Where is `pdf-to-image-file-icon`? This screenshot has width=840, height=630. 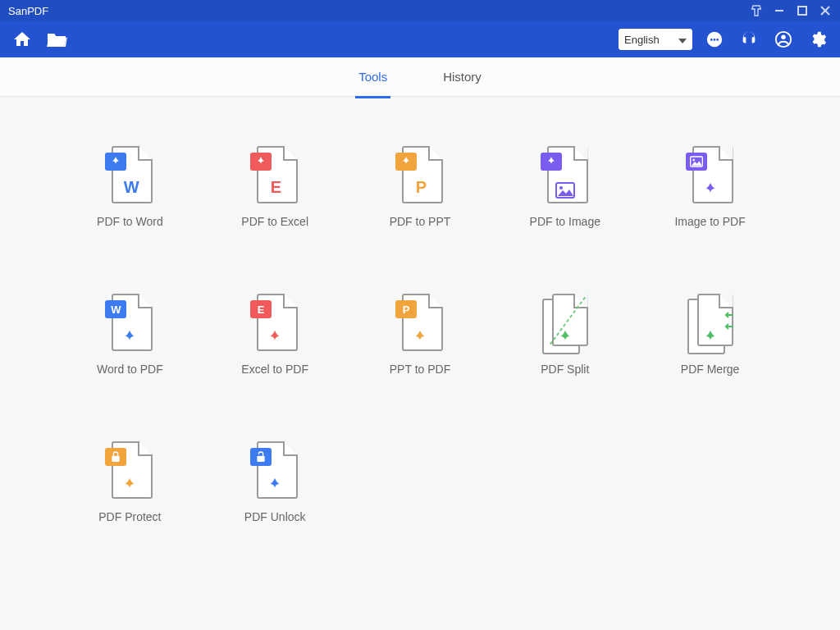 pdf-to-image-file-icon is located at coordinates (565, 175).